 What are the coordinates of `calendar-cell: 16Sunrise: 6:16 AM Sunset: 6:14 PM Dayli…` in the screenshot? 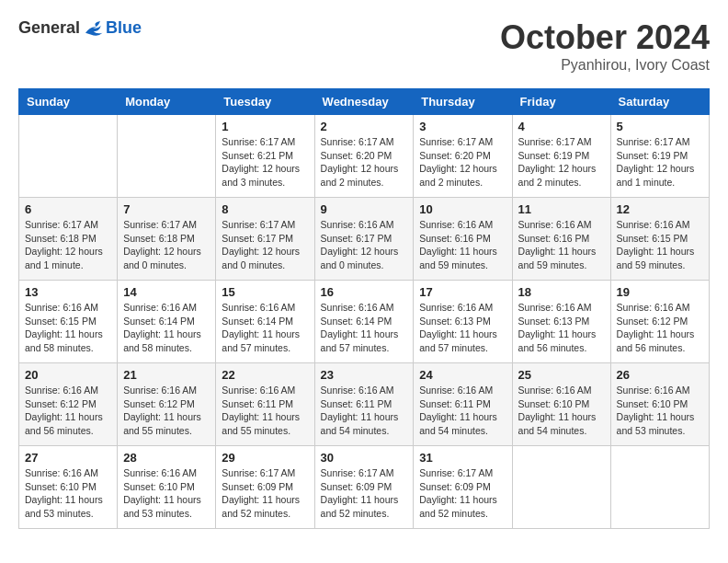 It's located at (364, 322).